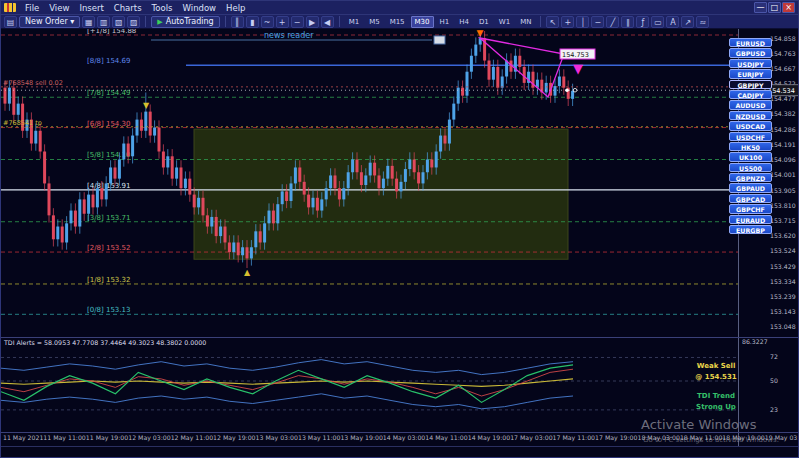  What do you see at coordinates (750, 188) in the screenshot?
I see `symbol-button-gbpaud: GBPAUD` at bounding box center [750, 188].